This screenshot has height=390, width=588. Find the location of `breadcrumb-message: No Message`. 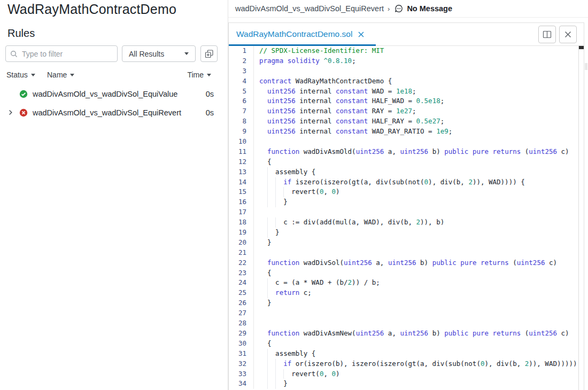

breadcrumb-message: No Message is located at coordinates (430, 9).